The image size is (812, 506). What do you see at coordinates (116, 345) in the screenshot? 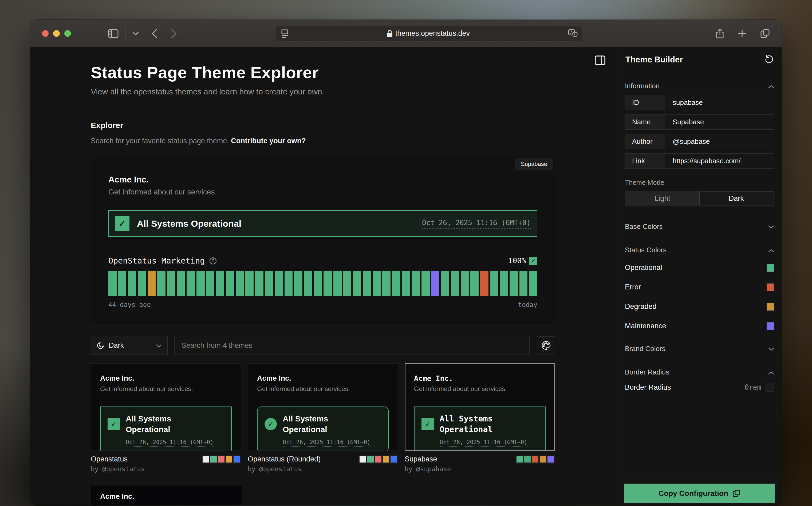
I see `mode-dropdown-value: Dark` at bounding box center [116, 345].